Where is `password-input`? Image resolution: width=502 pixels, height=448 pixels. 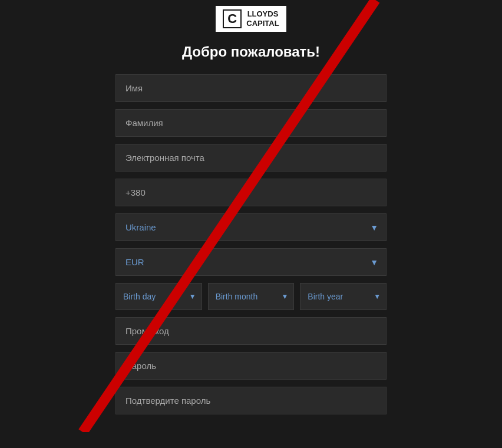
password-input is located at coordinates (251, 365).